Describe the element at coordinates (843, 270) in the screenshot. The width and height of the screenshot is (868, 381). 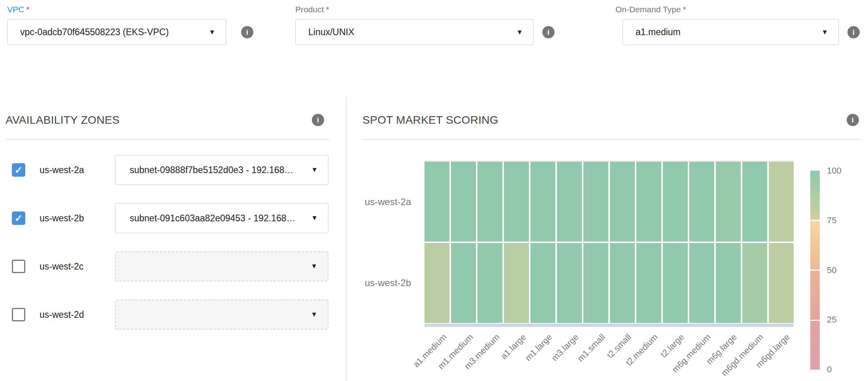
I see `colorbar-tick-50: 50` at that location.